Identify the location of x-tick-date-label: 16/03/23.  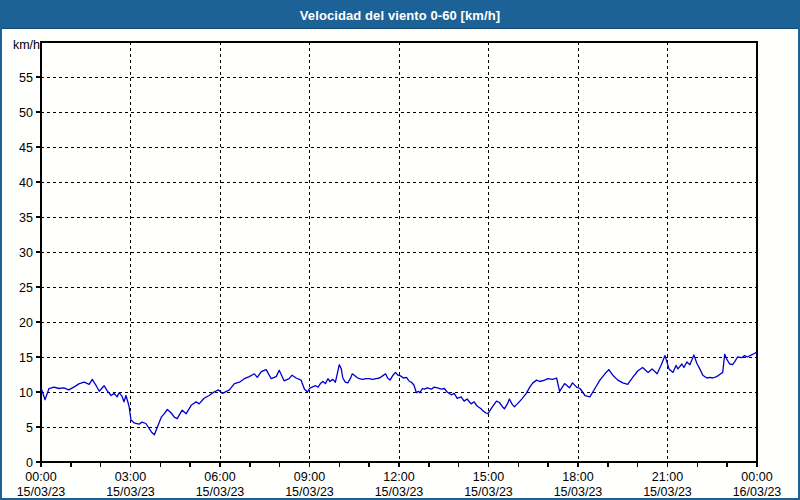
(758, 492).